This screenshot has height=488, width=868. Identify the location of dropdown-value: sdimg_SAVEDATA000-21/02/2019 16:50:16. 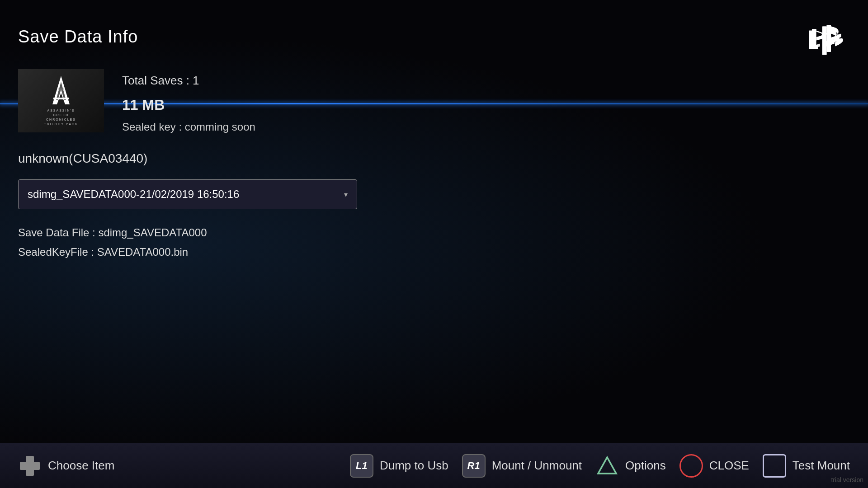
(133, 194).